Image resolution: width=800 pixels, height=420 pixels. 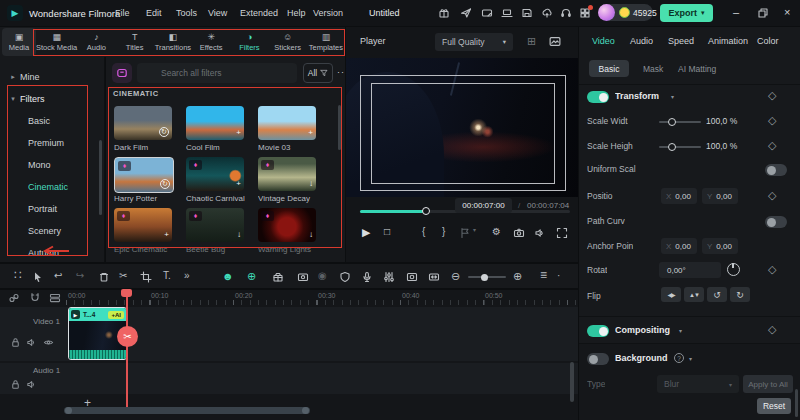 What do you see at coordinates (186, 13) in the screenshot?
I see `menu-tools: Tools` at bounding box center [186, 13].